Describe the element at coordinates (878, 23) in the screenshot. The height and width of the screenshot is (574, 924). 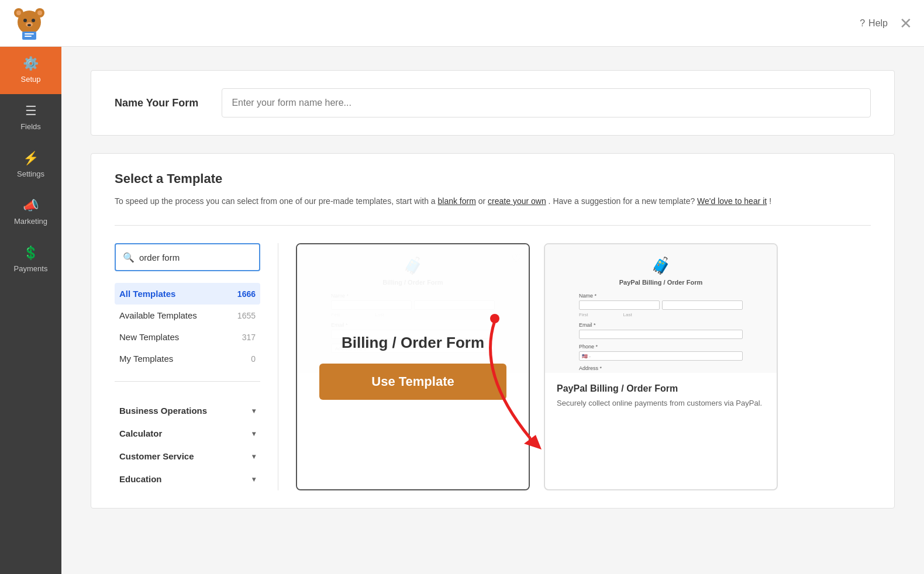
I see `help-label: Help` at that location.